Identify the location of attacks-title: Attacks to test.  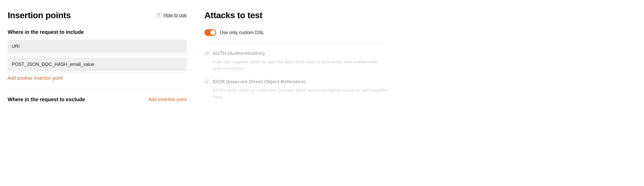
(234, 15).